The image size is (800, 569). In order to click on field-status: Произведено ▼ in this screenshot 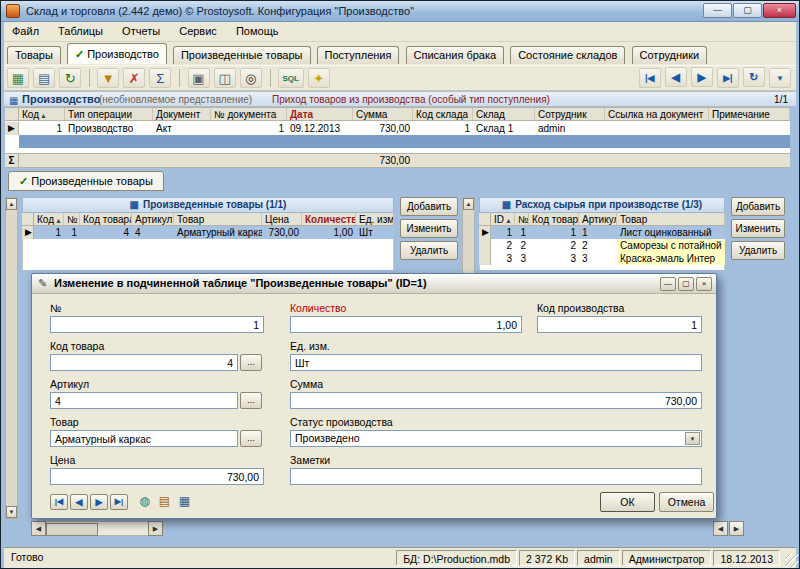, I will do `click(496, 438)`.